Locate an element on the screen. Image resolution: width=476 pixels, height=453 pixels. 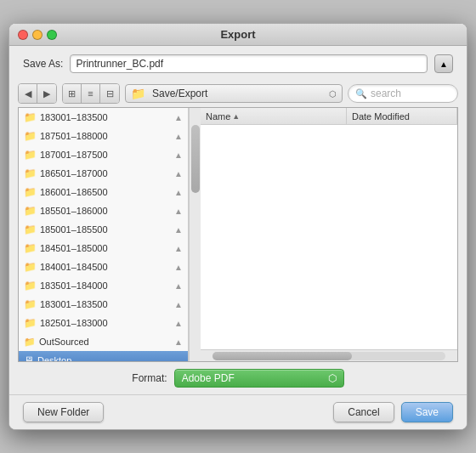
list-item: 📁 187501–188000 ▲ is located at coordinates (104, 136).